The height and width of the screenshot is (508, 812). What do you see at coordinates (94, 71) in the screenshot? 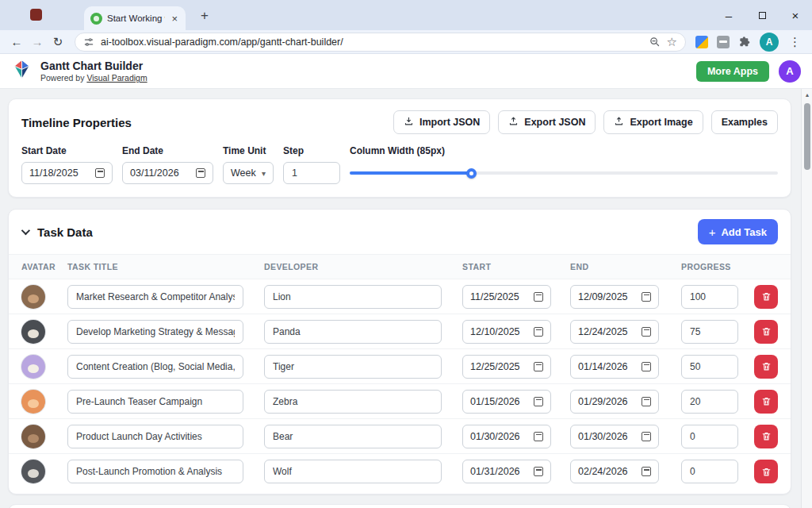
I see `app-title-block: Gantt Chart Builder Powered by Visual Pa…` at bounding box center [94, 71].